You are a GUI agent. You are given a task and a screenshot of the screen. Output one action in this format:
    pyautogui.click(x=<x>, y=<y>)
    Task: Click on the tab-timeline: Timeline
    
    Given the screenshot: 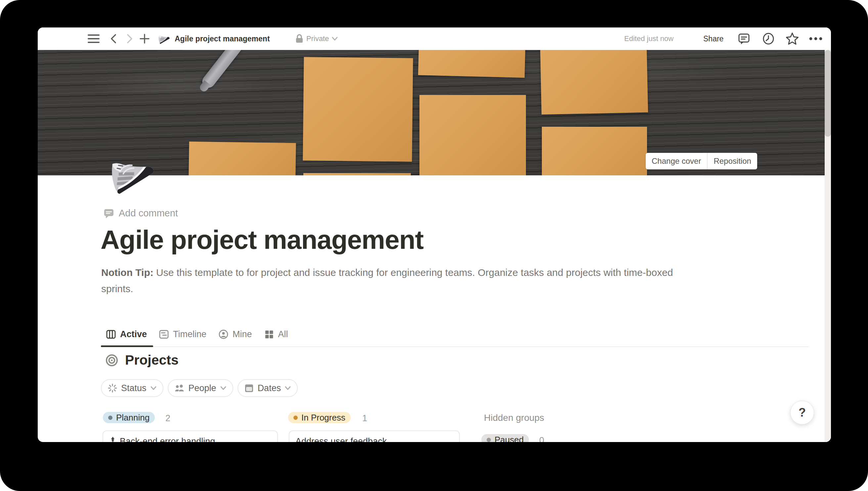 What is the action you would take?
    pyautogui.click(x=183, y=335)
    